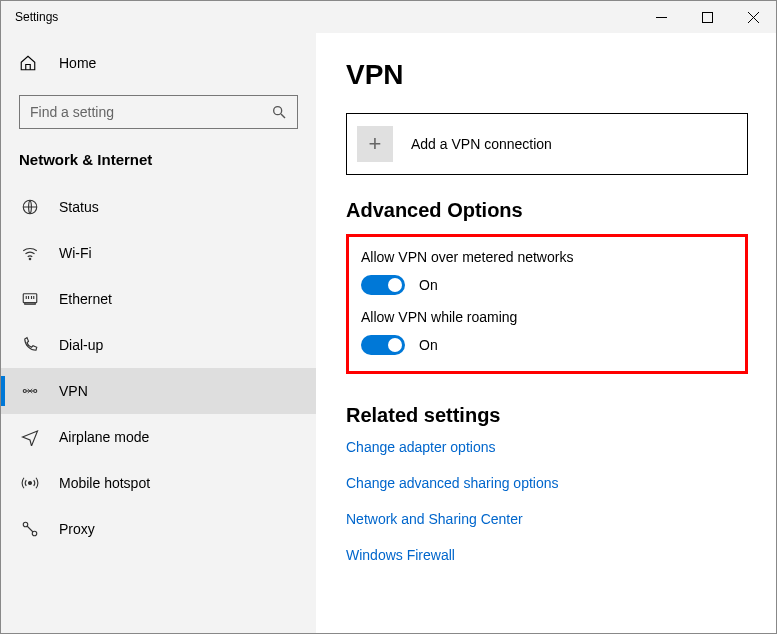 This screenshot has height=634, width=777. What do you see at coordinates (708, 18) in the screenshot?
I see `maximize-icon` at bounding box center [708, 18].